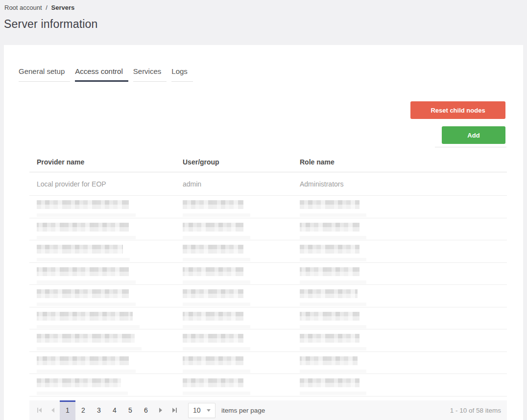 This screenshot has height=420, width=527. I want to click on breadcrumb-current: Servers, so click(63, 8).